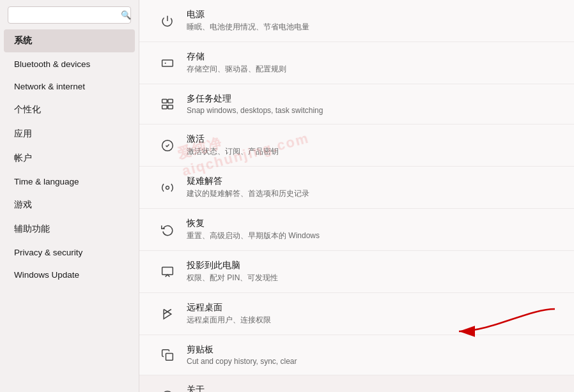 This screenshot has height=392, width=574. Describe the element at coordinates (67, 15) in the screenshot. I see `search-input` at that location.